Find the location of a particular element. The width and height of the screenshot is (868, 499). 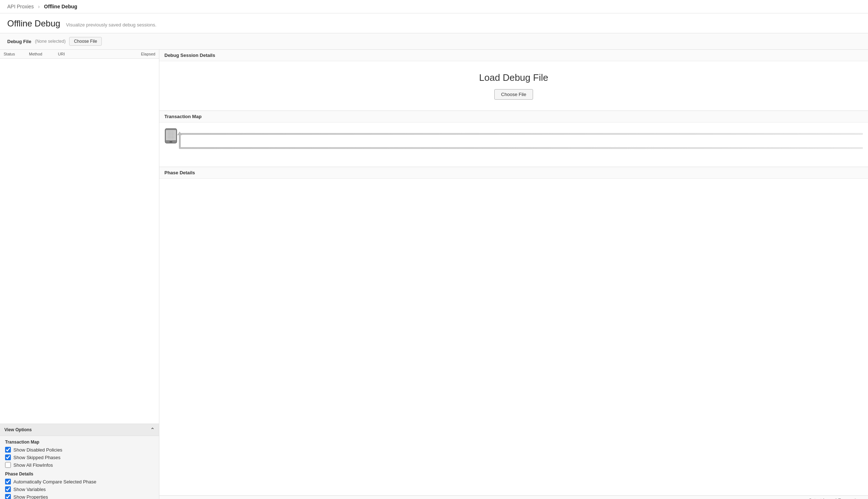

phase-details-section-title: Phase Details is located at coordinates (80, 474).